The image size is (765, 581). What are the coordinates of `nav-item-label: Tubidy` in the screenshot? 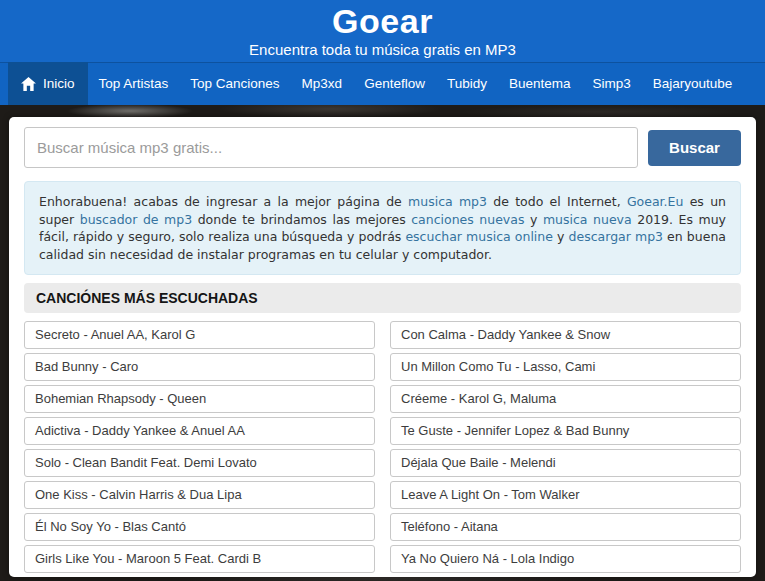 It's located at (467, 84).